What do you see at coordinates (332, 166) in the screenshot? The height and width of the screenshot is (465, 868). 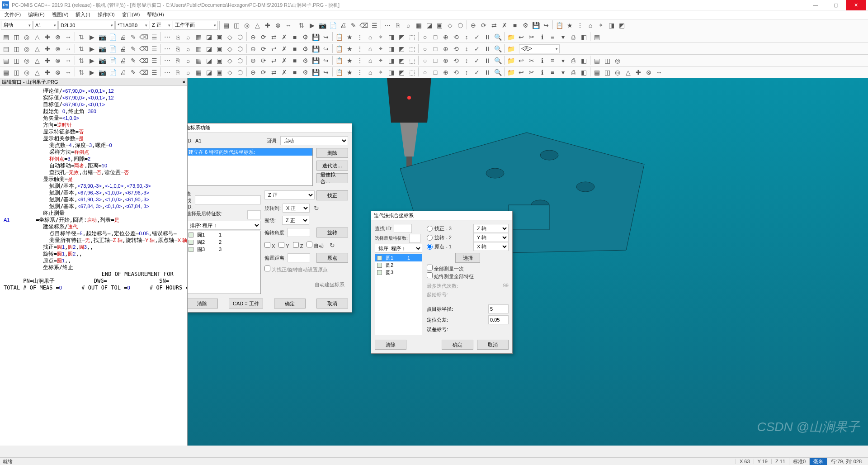 I see `iterate-button: 迭代法…` at bounding box center [332, 166].